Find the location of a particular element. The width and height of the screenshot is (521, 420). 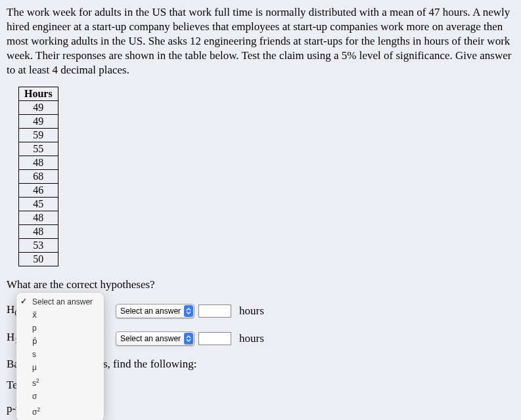

h1-value-input is located at coordinates (215, 339).